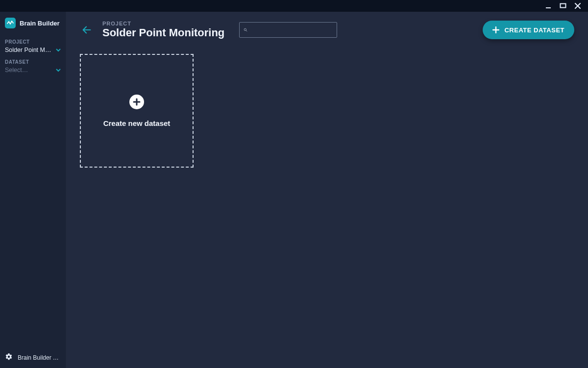 The width and height of the screenshot is (588, 368). Describe the element at coordinates (28, 50) in the screenshot. I see `sidebar-project-value: Solder Point M…` at that location.